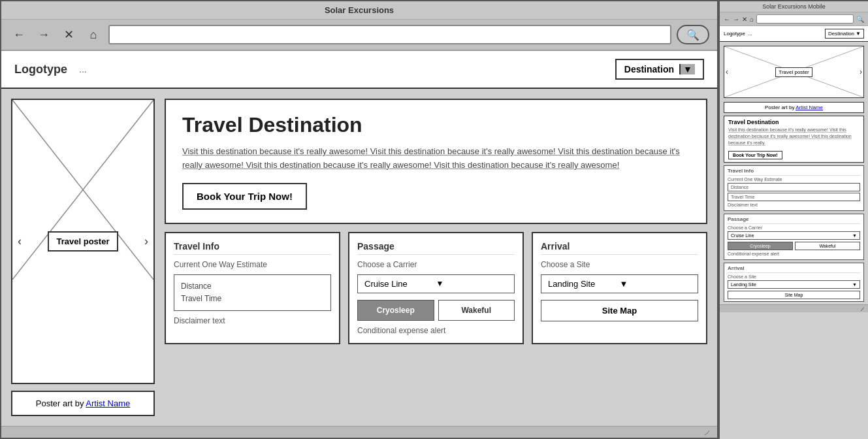 Image resolution: width=868 pixels, height=439 pixels. I want to click on distance-label: Distance, so click(252, 286).